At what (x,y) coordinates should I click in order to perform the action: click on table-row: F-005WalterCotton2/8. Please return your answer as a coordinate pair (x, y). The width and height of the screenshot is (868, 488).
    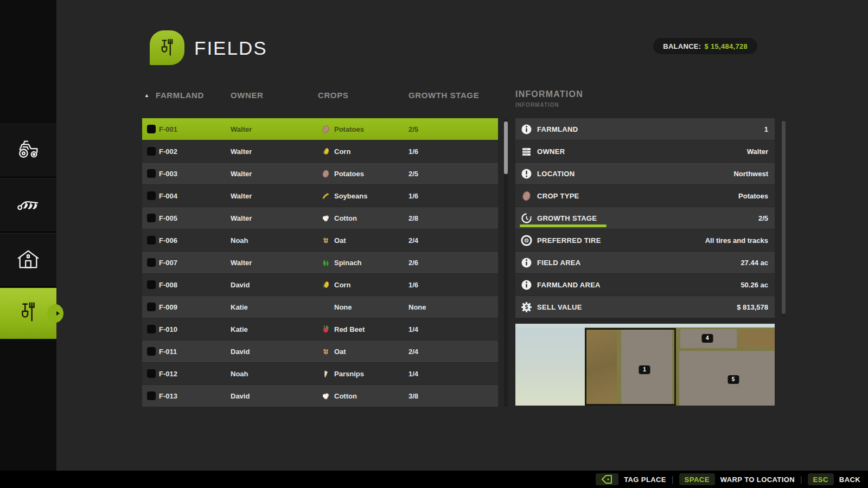
    Looking at the image, I should click on (320, 218).